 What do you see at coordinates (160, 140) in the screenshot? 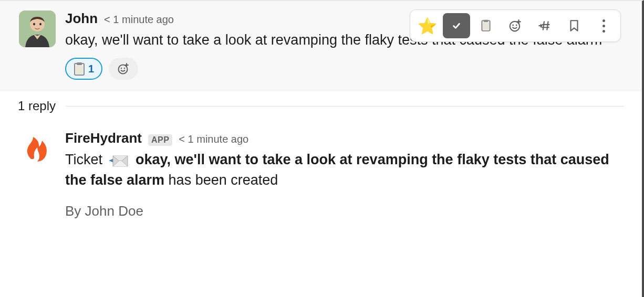
I see `app-badge: APP` at bounding box center [160, 140].